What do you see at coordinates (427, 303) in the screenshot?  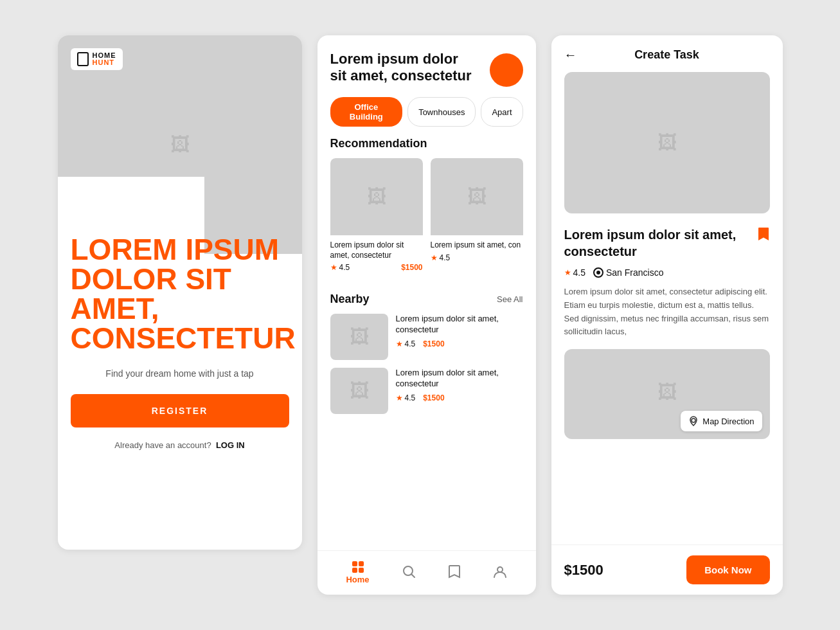 I see `nearby-header: Nearby See All` at bounding box center [427, 303].